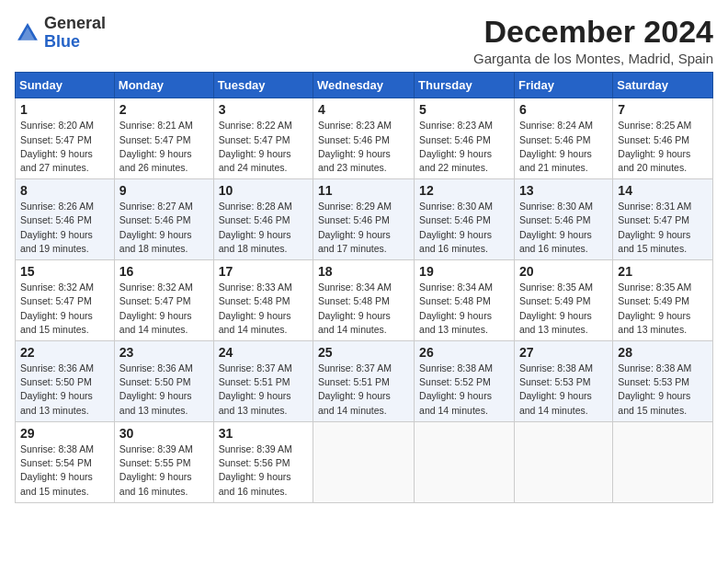 The height and width of the screenshot is (563, 728). Describe the element at coordinates (664, 220) in the screenshot. I see `calendar-cell: 14Sunrise: 8:31 AMSunset: 5:47 PMDayligh…` at that location.